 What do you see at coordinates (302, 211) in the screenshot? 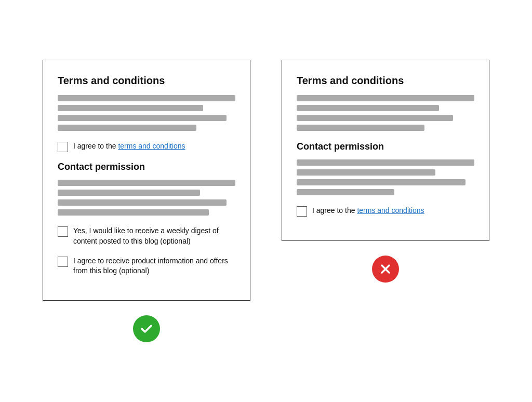
I see `right-terms-checkbox` at bounding box center [302, 211].